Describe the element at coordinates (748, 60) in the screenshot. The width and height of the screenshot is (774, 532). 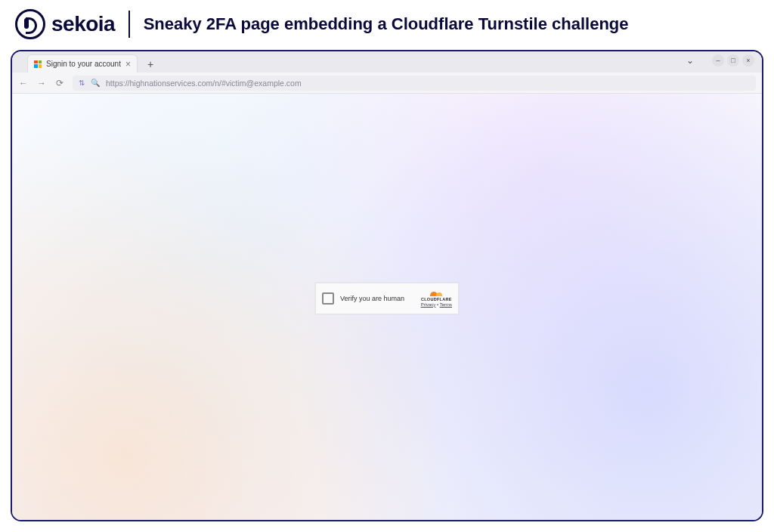
I see `close-window-button: ×` at that location.